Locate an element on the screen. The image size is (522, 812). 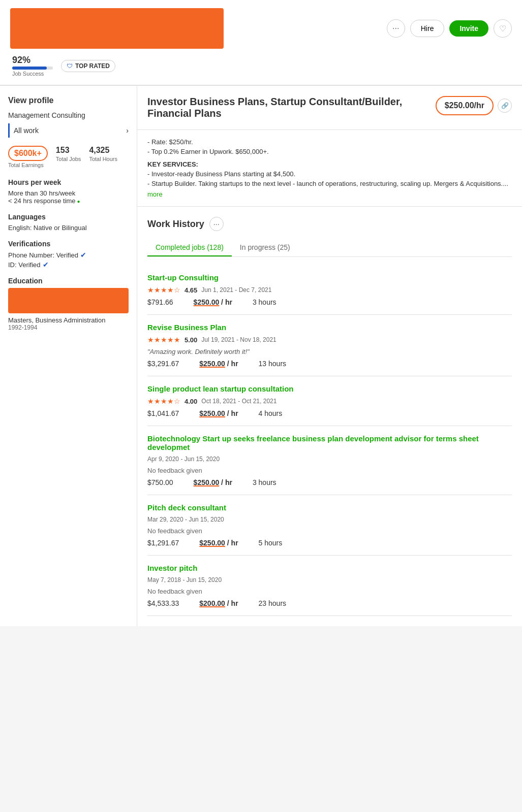
view-profile-label: View profile is located at coordinates (68, 101).